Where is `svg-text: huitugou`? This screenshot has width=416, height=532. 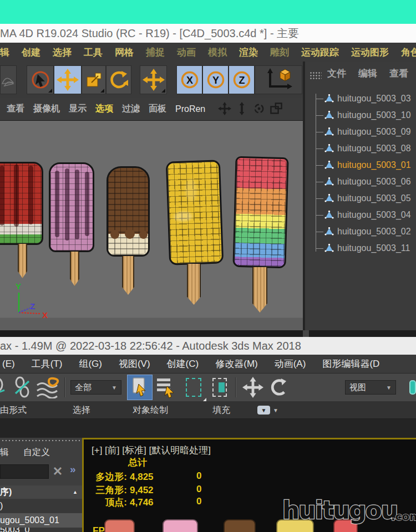
svg-text: huitugou is located at coordinates (339, 510).